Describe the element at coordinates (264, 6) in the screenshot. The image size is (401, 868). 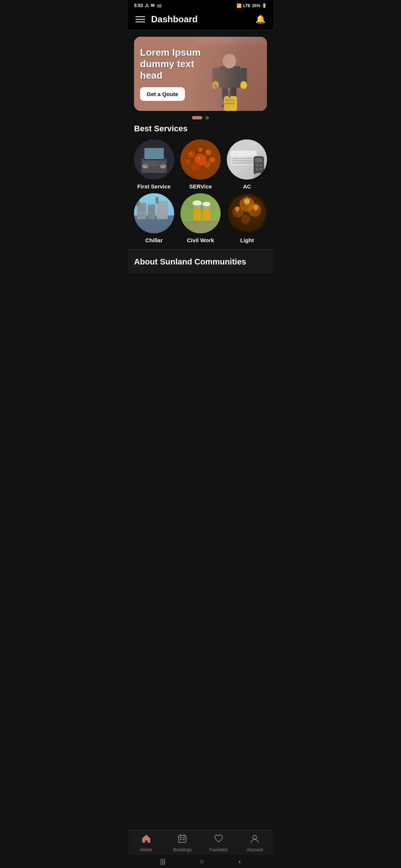
I see `battery-icon: 🔋` at that location.